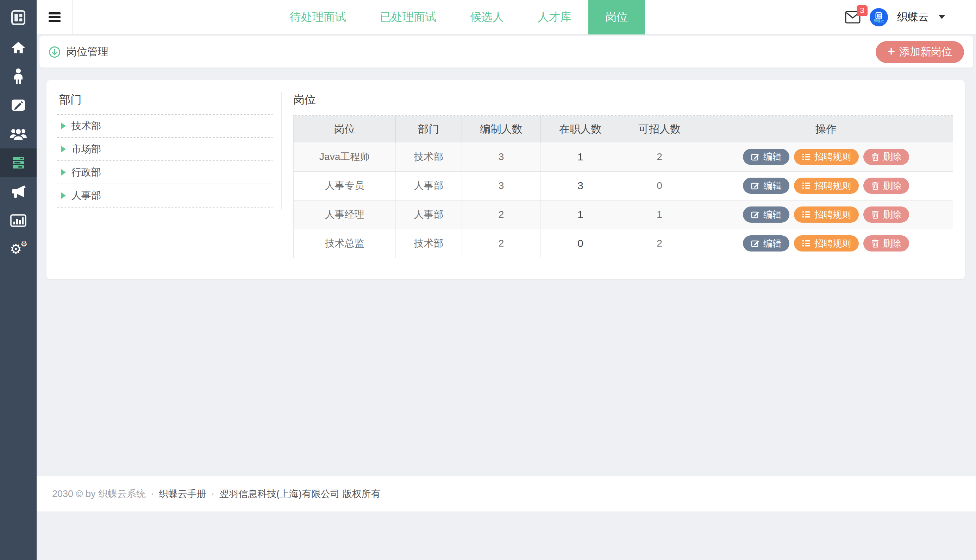  What do you see at coordinates (555, 17) in the screenshot?
I see `tab-label: 人才库` at bounding box center [555, 17].